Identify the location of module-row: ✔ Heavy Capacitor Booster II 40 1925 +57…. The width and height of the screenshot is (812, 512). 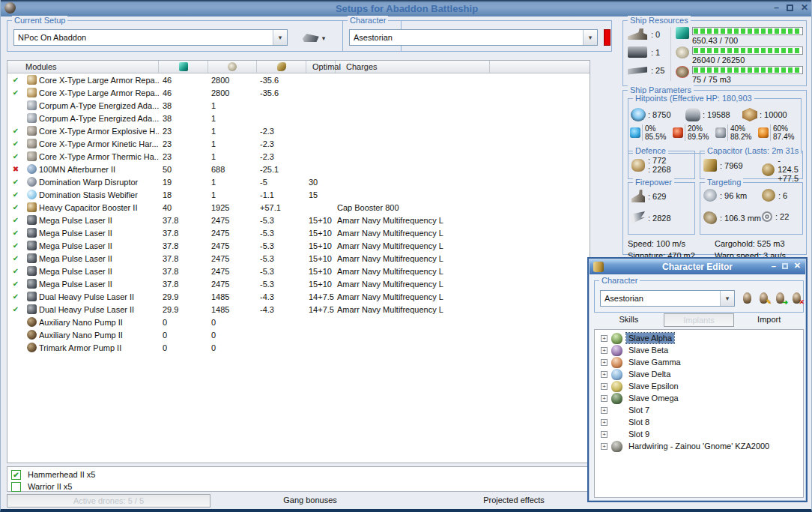
(298, 207).